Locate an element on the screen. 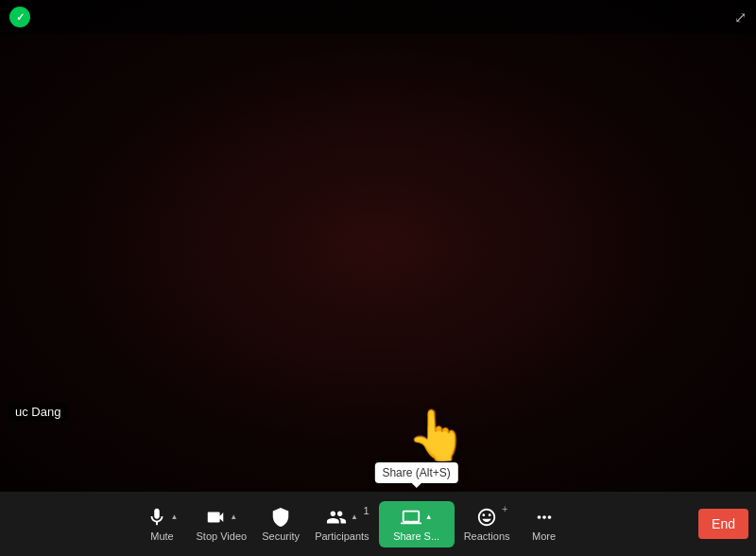  share-screen-wrapper: Share (Alt+S) ▲ Share S... is located at coordinates (417, 524).